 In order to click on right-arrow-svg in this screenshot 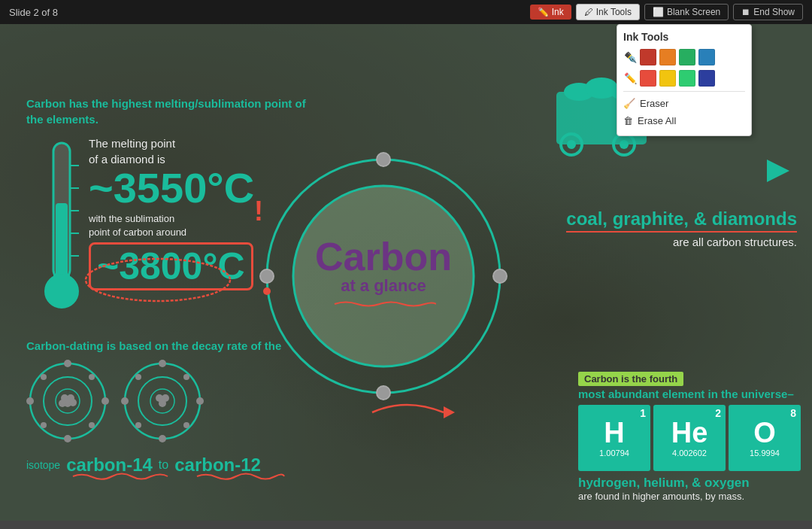, I will do `click(778, 171)`.